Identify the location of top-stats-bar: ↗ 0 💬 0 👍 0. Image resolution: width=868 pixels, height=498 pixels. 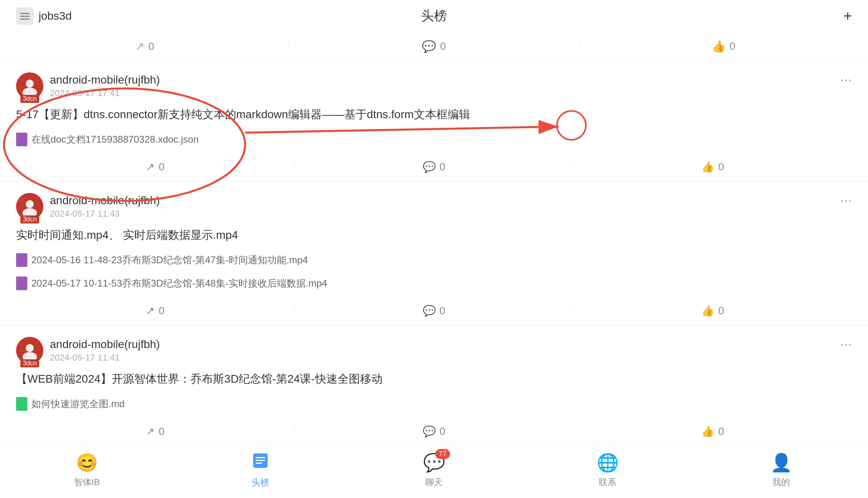
(434, 47).